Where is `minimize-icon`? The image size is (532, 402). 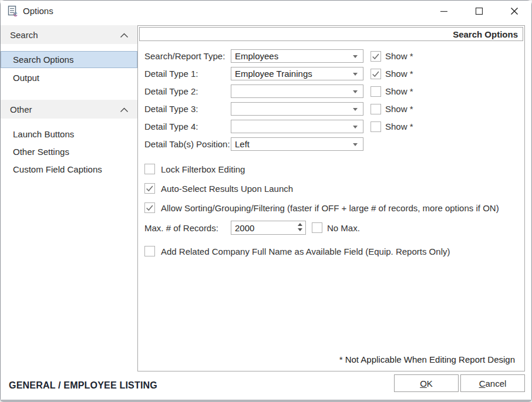
minimize-icon is located at coordinates (444, 11).